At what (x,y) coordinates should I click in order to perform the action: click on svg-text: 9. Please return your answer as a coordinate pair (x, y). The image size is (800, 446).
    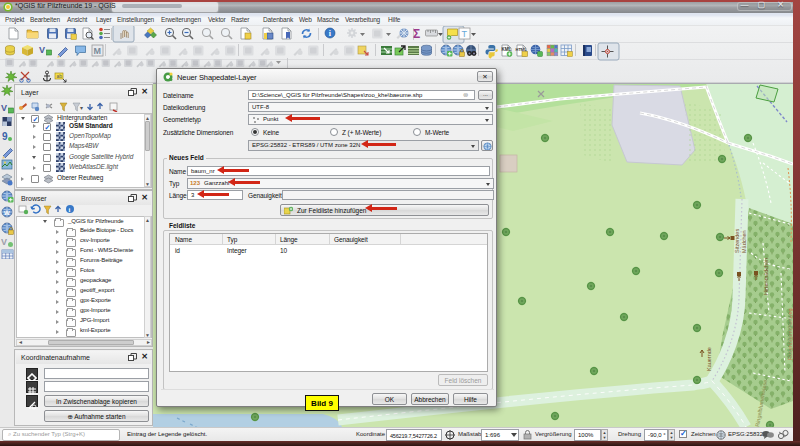
    Looking at the image, I should click on (5, 136).